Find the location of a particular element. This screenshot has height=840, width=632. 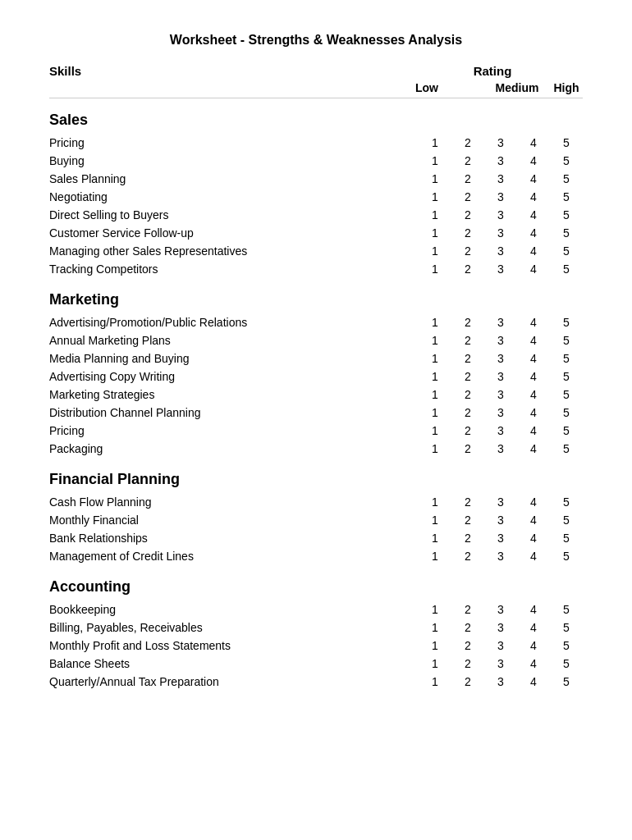

skill-name: Managing other Sales Representatives is located at coordinates (197, 251).